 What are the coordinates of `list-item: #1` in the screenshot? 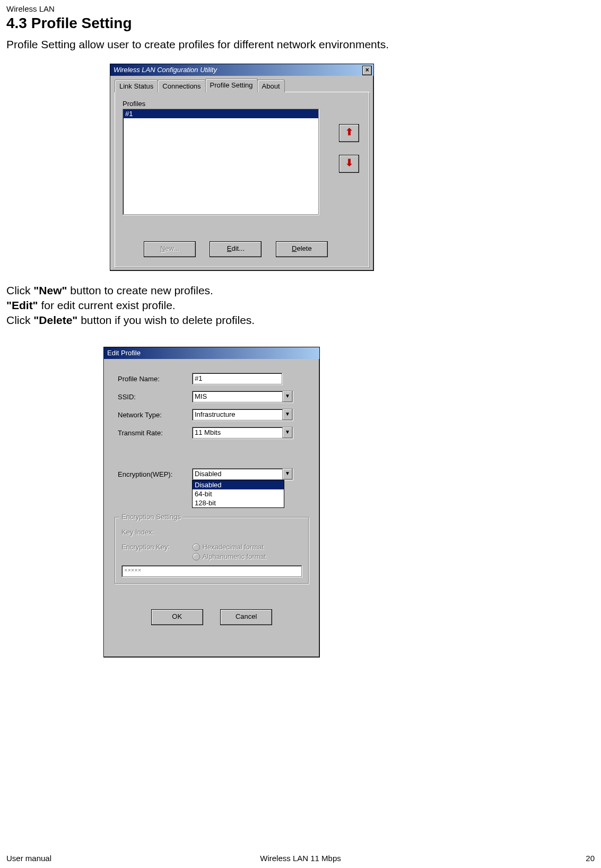 It's located at (221, 113).